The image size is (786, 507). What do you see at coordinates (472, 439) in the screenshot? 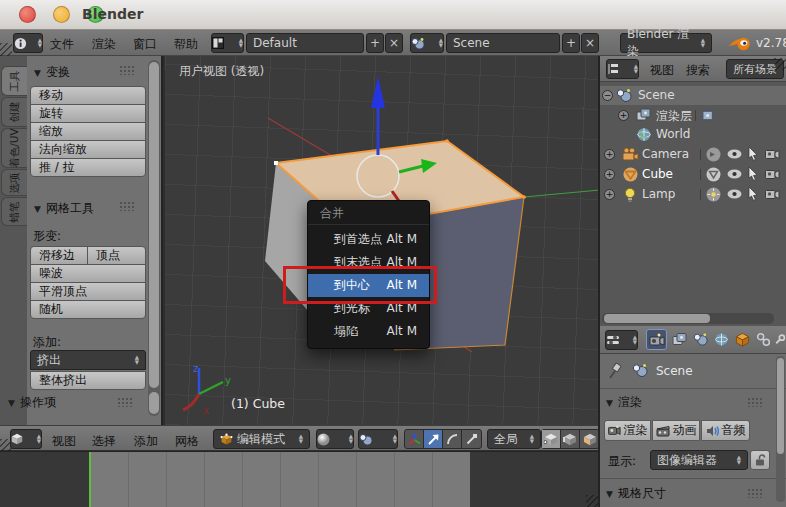
I see `manipulator-scale-button` at bounding box center [472, 439].